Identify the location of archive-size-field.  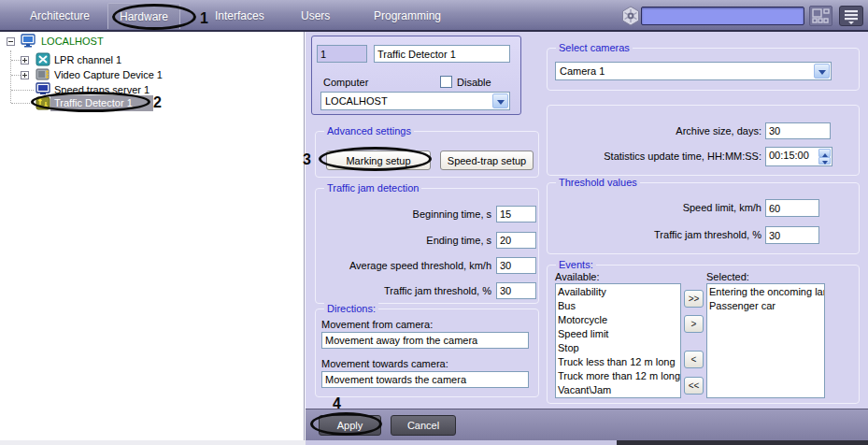
(798, 131).